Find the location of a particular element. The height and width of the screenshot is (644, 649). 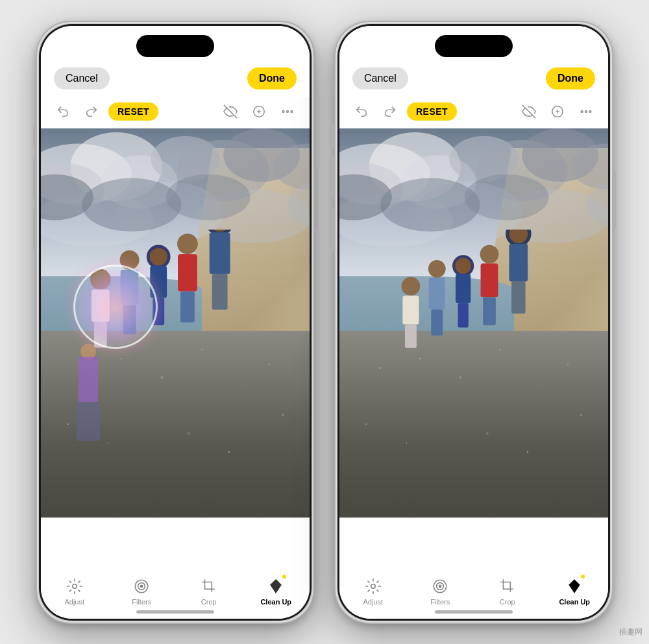

adjust-tab-right: Adjust is located at coordinates (373, 591).